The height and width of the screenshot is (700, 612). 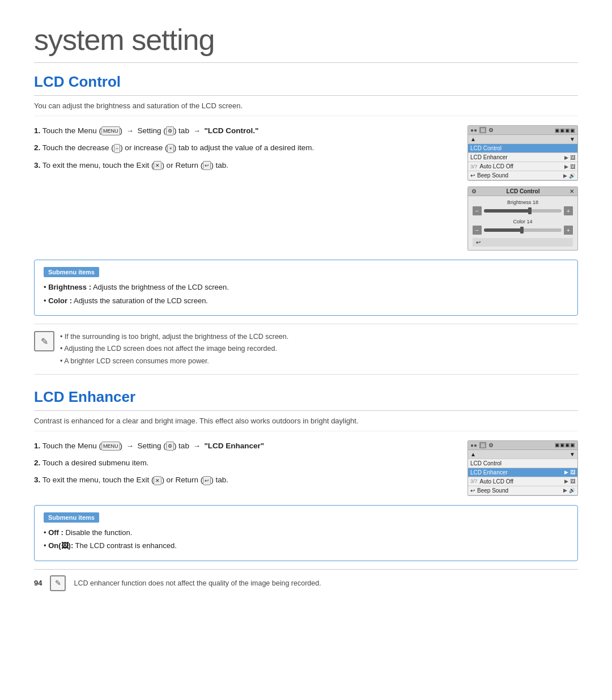 What do you see at coordinates (522, 139) in the screenshot?
I see `mini-ui-nav: ▲ ▼` at bounding box center [522, 139].